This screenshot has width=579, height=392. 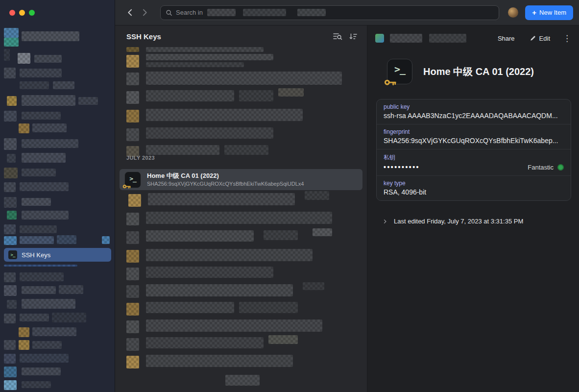 I want to click on field-label: public key, so click(x=474, y=107).